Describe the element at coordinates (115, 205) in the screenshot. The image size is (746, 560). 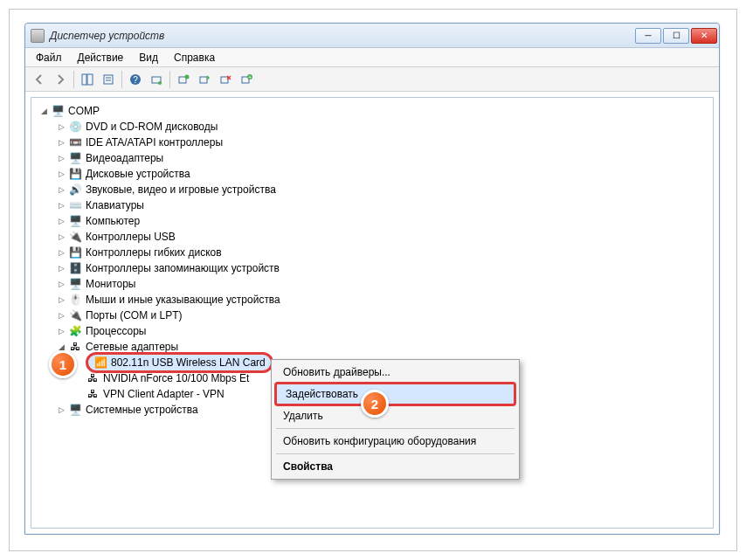
I see `tree-label: Клавиатуры` at that location.